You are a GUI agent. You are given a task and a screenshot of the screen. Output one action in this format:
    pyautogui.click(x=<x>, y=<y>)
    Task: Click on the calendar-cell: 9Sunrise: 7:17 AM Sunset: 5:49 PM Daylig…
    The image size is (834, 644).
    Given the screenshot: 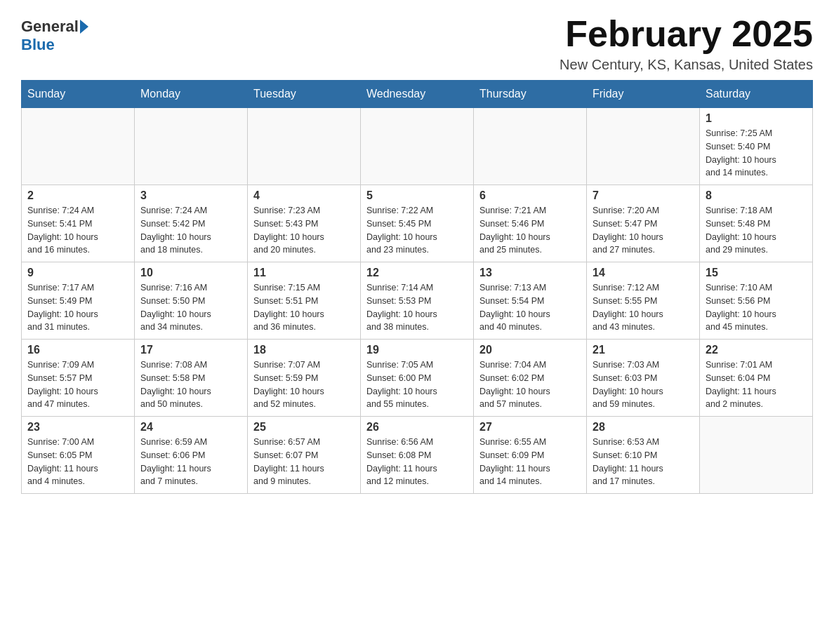 What is the action you would take?
    pyautogui.click(x=79, y=301)
    